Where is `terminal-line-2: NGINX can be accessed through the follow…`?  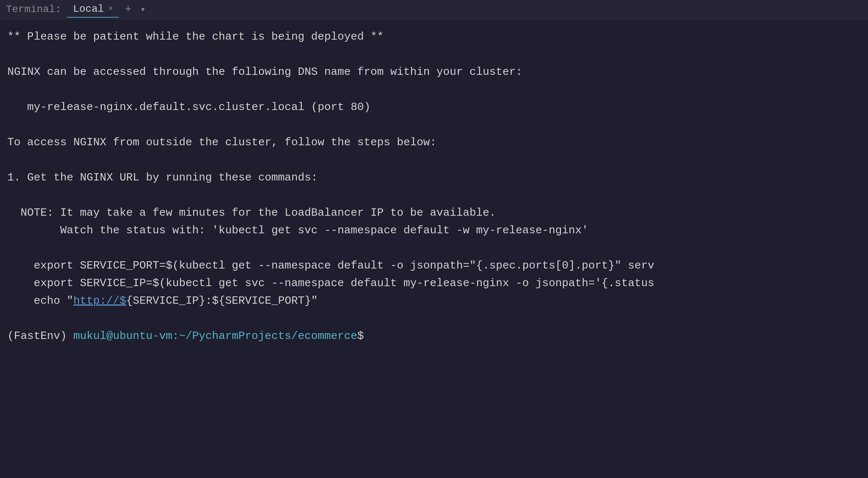
terminal-line-2: NGINX can be accessed through the follow… is located at coordinates (434, 72).